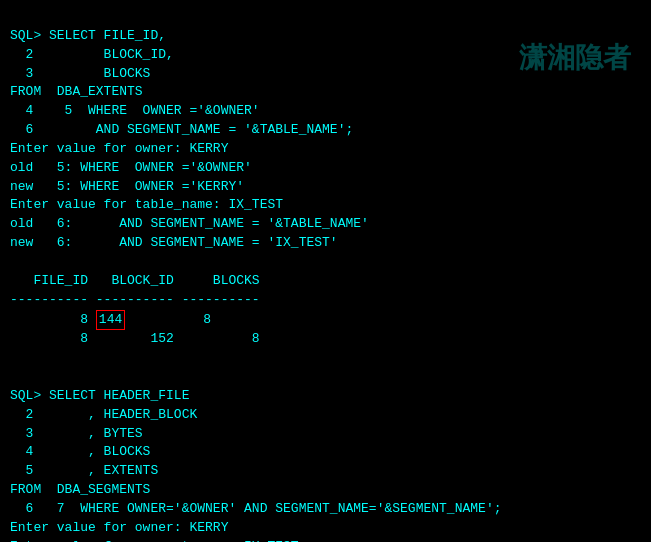  What do you see at coordinates (154, 540) in the screenshot?
I see `line-m9: Enter value for segment_name: IX_TEST` at bounding box center [154, 540].